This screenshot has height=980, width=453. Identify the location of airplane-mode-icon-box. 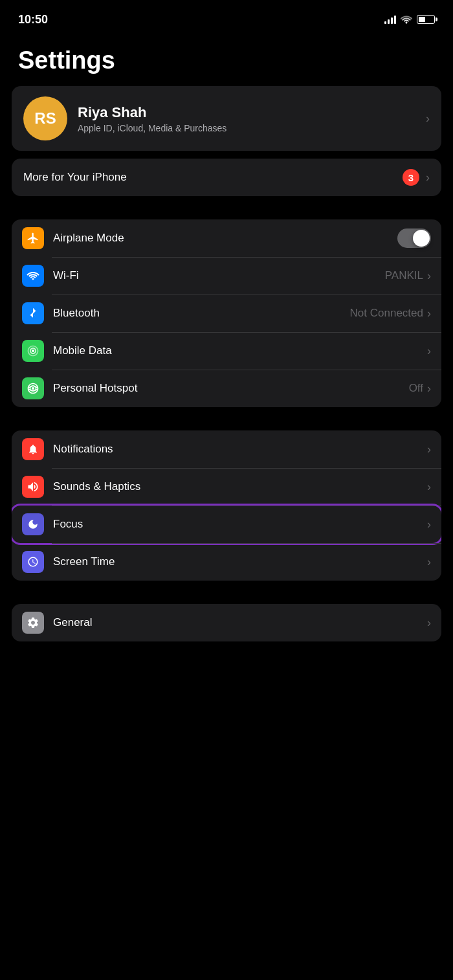
(33, 238).